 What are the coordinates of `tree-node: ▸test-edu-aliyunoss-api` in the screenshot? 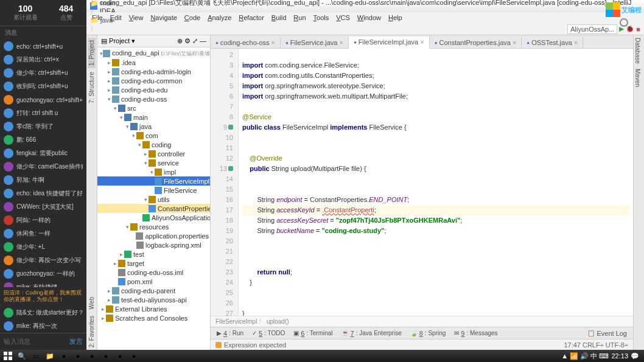 It's located at (153, 299).